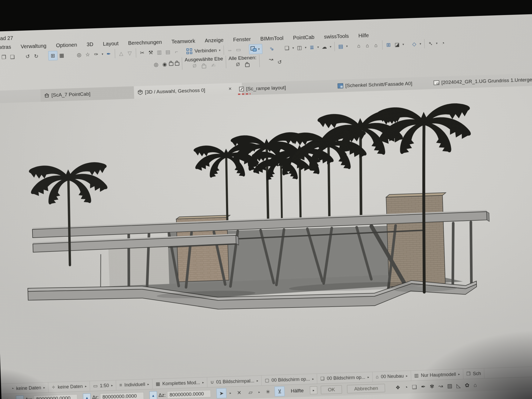 The image size is (532, 399). What do you see at coordinates (214, 65) in the screenshot?
I see `selected-hand-icon: ✍` at bounding box center [214, 65].